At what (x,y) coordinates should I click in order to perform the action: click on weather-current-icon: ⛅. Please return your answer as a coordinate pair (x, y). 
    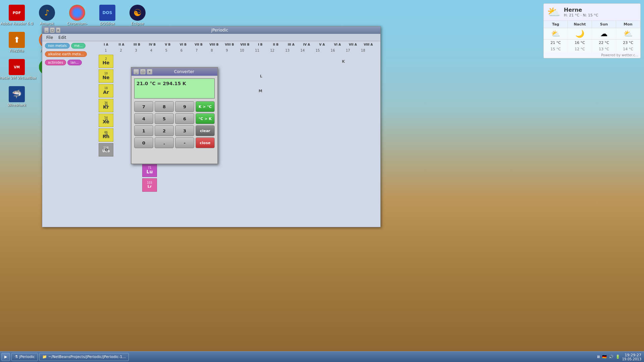
    Looking at the image, I should click on (554, 12).